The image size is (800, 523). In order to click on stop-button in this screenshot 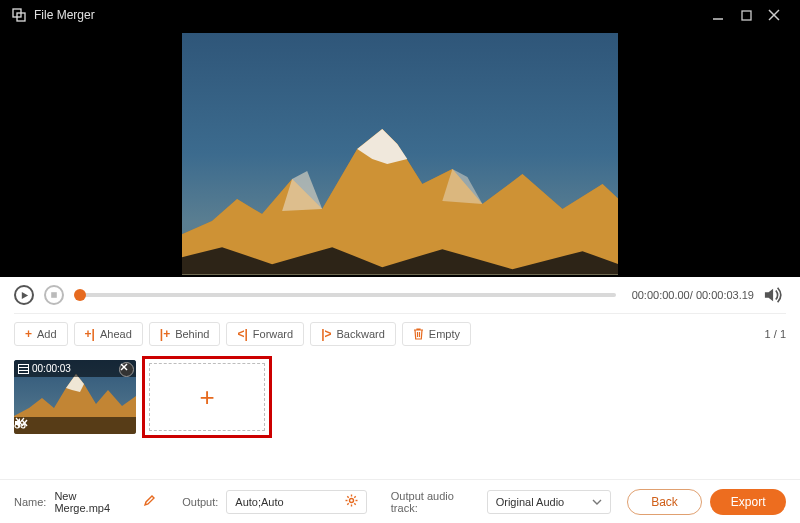, I will do `click(54, 295)`.